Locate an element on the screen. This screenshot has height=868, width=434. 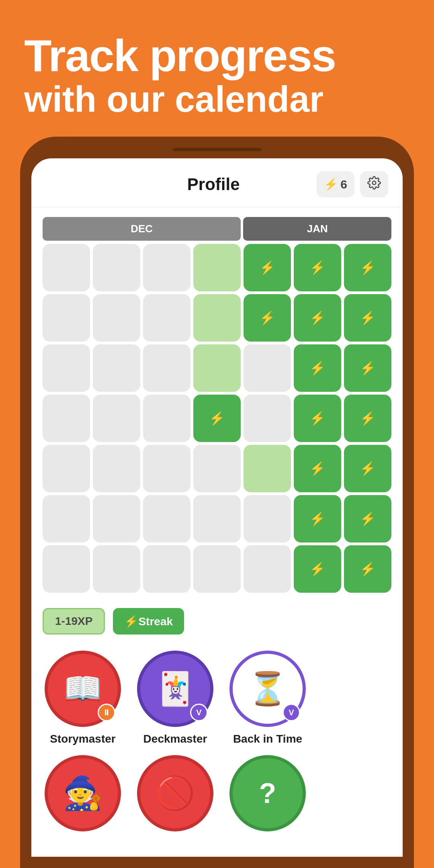
calendar-legend: 1-19XP ⚡Streak is located at coordinates (217, 620).